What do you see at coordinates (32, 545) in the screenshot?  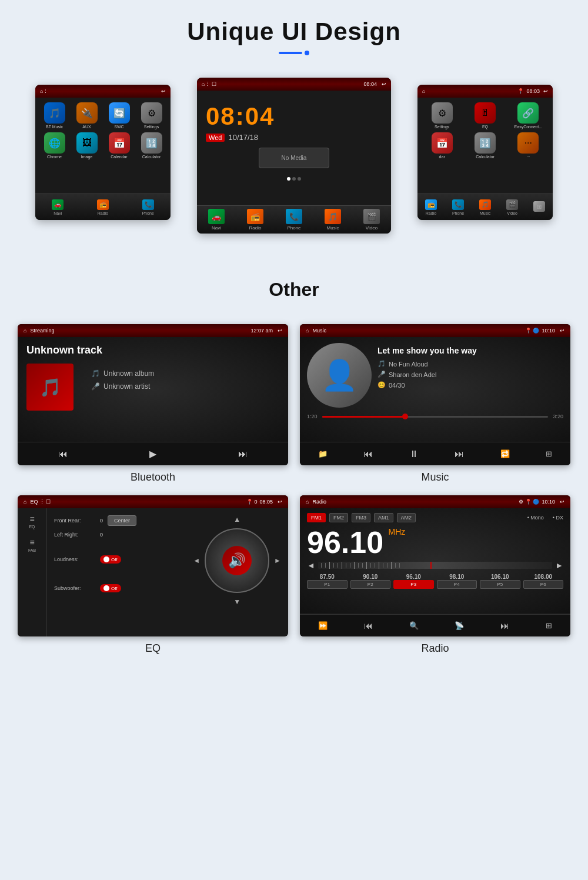 I see `eq-sidebar-fab: ≡ FAB` at bounding box center [32, 545].